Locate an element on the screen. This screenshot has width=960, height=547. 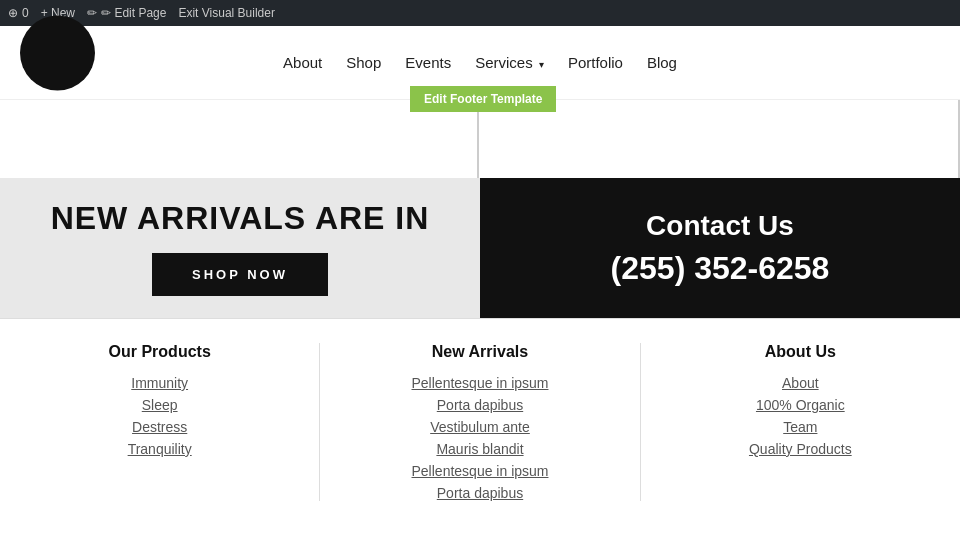
footer-link-pellentesque-2: Pellentesque in ipsum is located at coordinates (480, 471).